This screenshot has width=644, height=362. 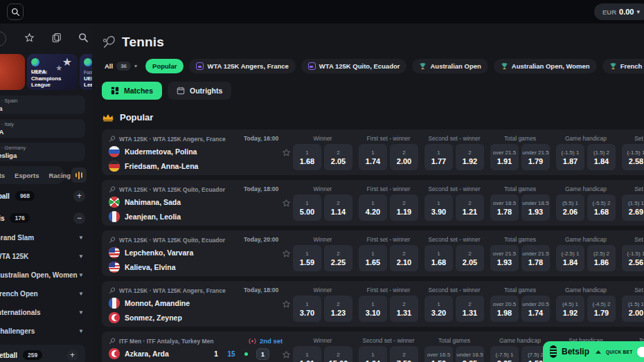 What do you see at coordinates (3, 176) in the screenshot?
I see `nav-tab-sports: Sports` at bounding box center [3, 176].